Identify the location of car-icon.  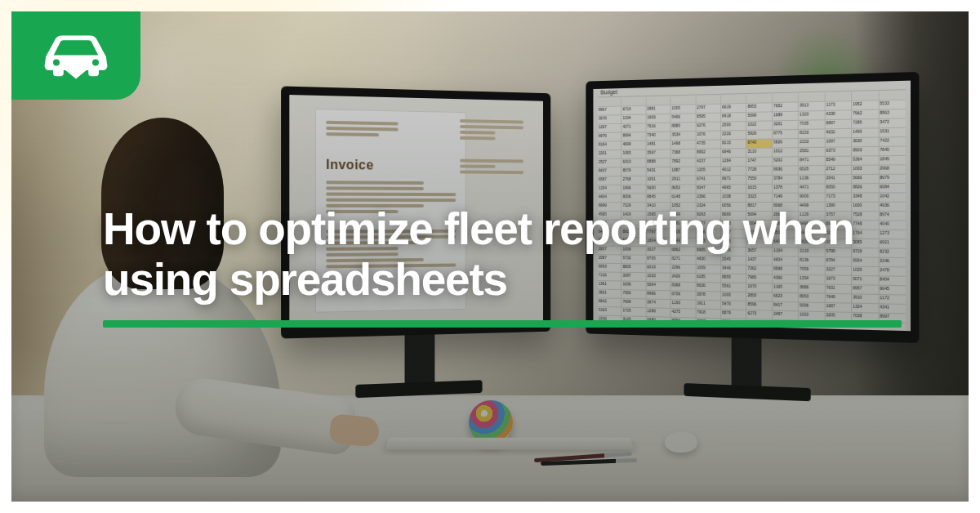
(76, 56).